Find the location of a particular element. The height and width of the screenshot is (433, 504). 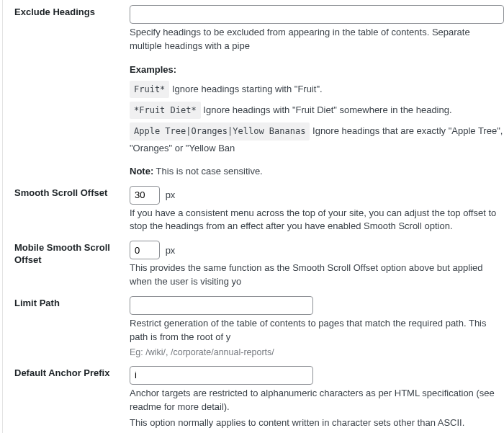

limit-path-desc: Restrict generation of the table of cont… is located at coordinates (317, 331).